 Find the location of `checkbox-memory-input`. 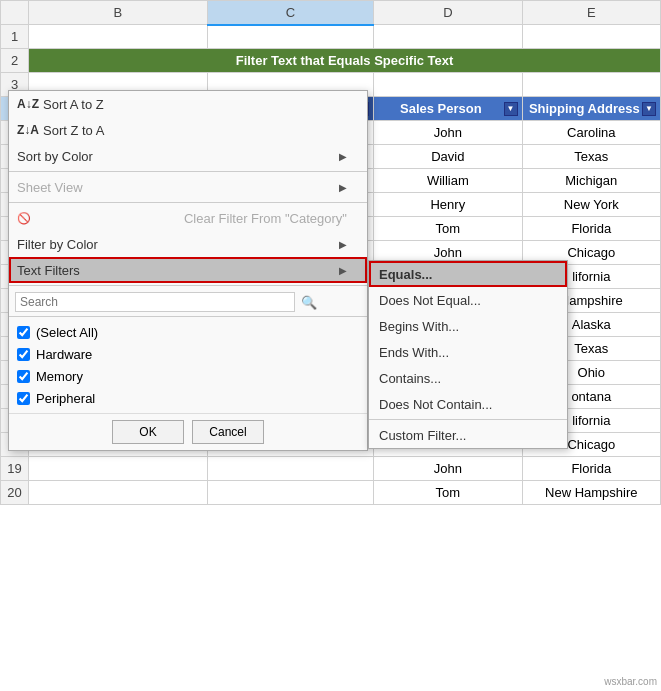

checkbox-memory-input is located at coordinates (24, 376).